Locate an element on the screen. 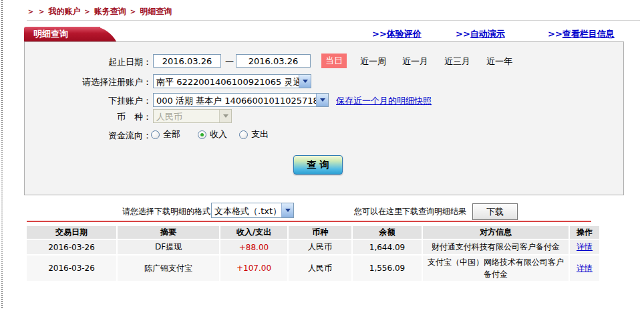 The height and width of the screenshot is (309, 644). currency-value: 人民币 is located at coordinates (186, 116).